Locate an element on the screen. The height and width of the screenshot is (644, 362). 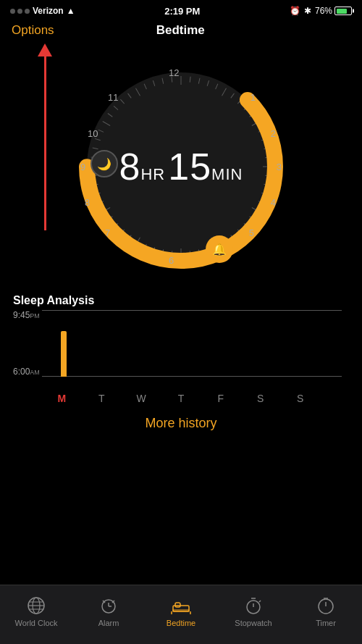
nav-header: Options Bedtime is located at coordinates (181, 32).